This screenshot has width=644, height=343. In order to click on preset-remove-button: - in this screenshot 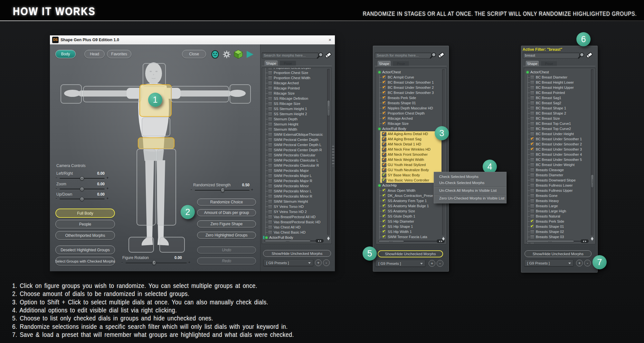, I will do `click(327, 263)`.